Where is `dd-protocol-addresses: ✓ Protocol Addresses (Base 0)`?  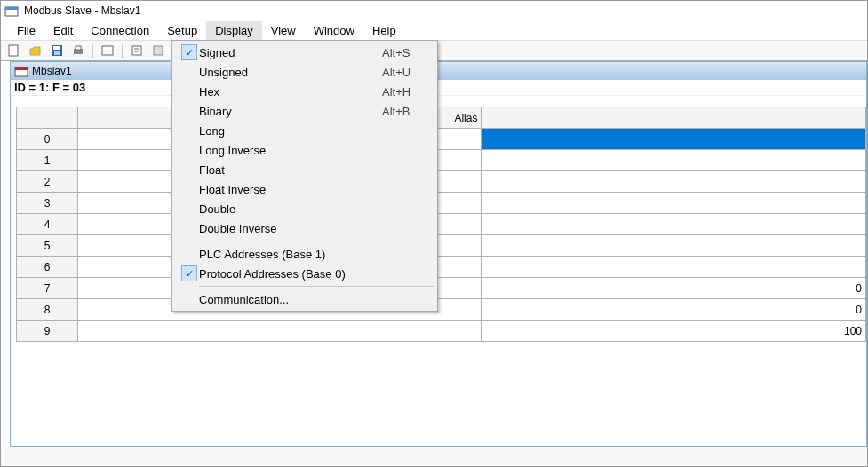 dd-protocol-addresses: ✓ Protocol Addresses (Base 0) is located at coordinates (305, 273).